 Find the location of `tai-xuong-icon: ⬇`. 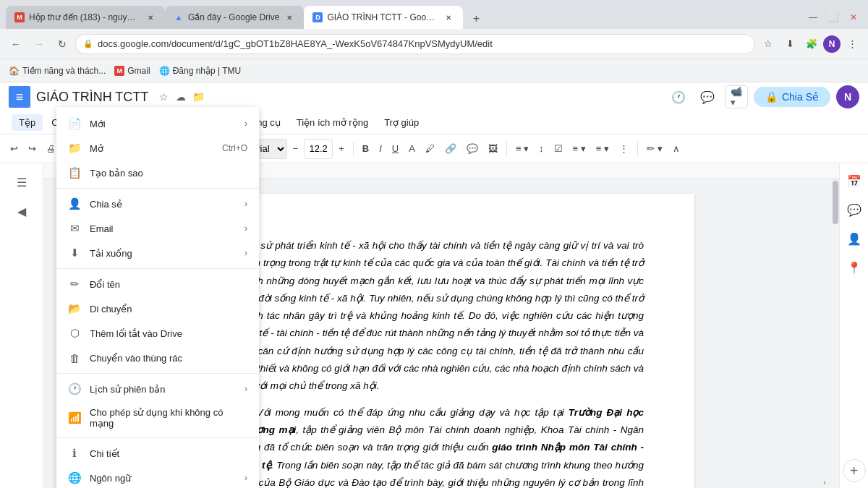

tai-xuong-icon: ⬇ is located at coordinates (75, 253).